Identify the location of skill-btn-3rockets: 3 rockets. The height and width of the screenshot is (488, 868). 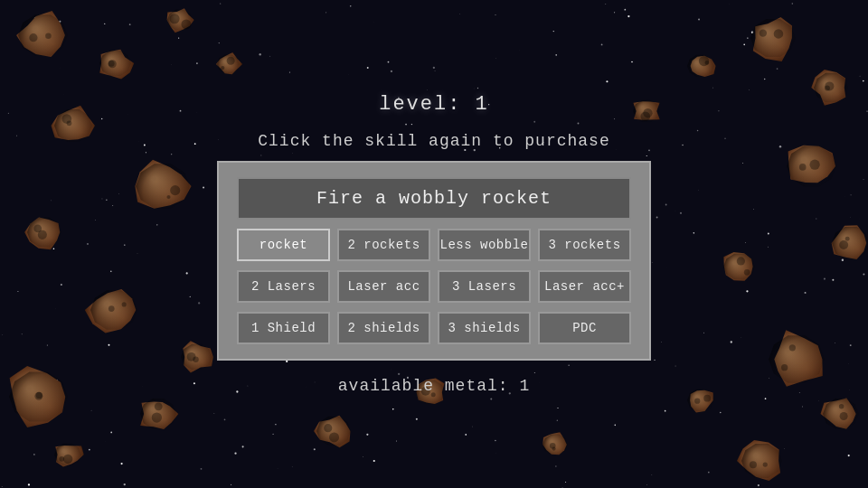
(584, 245).